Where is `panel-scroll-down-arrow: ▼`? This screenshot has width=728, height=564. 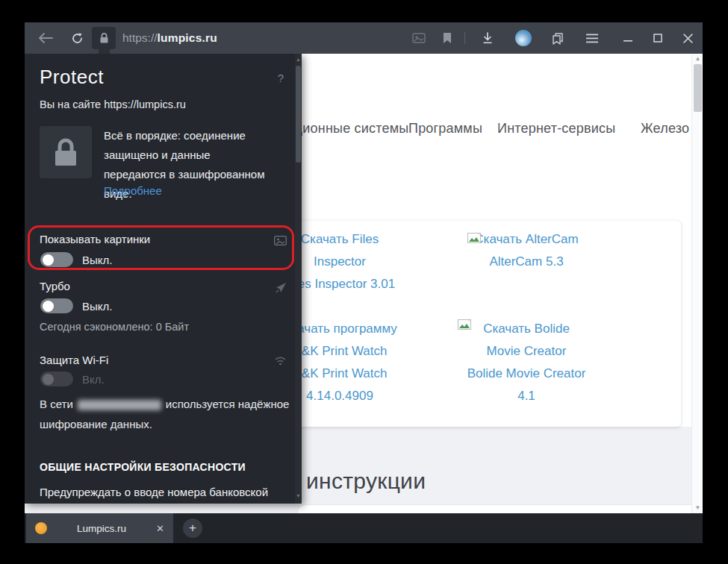
panel-scroll-down-arrow: ▼ is located at coordinates (299, 496).